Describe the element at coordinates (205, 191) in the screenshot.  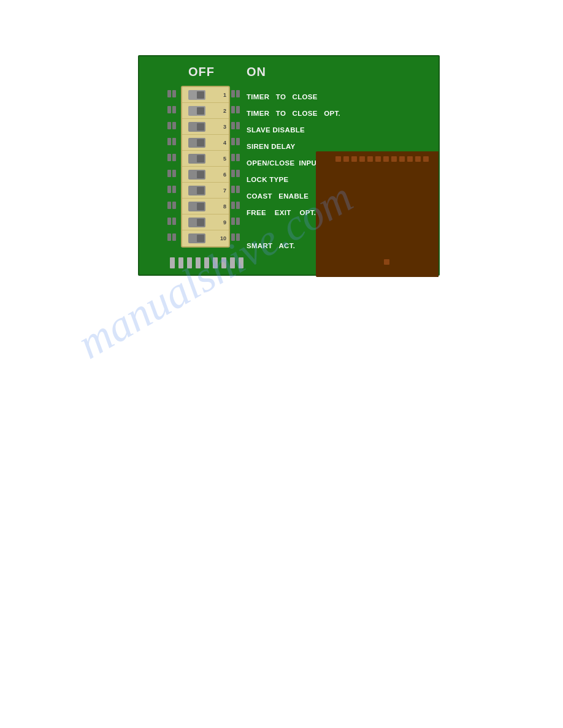
I see `dip-row-7: 7` at that location.